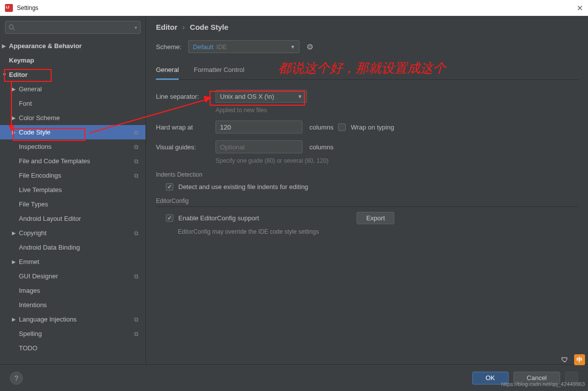 The width and height of the screenshot is (588, 391). What do you see at coordinates (28, 8) in the screenshot?
I see `window-title: Settings` at bounding box center [28, 8].